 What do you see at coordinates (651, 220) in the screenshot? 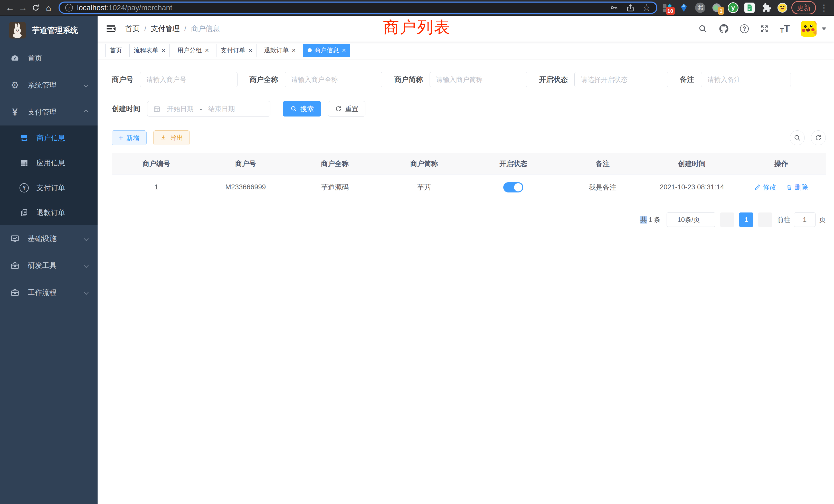
I see `pagination-total: 共1条` at bounding box center [651, 220].